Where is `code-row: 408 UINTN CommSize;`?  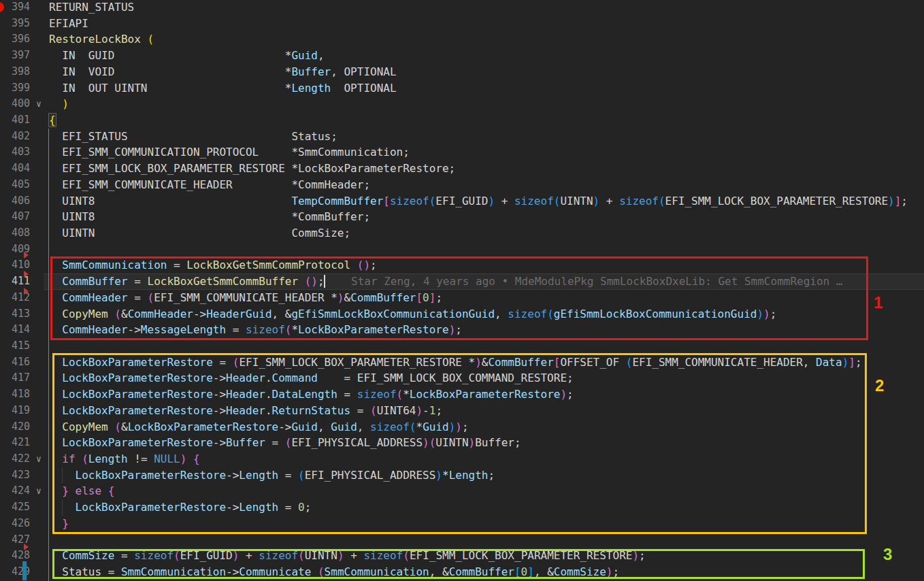 code-row: 408 UINTN CommSize; is located at coordinates (462, 233).